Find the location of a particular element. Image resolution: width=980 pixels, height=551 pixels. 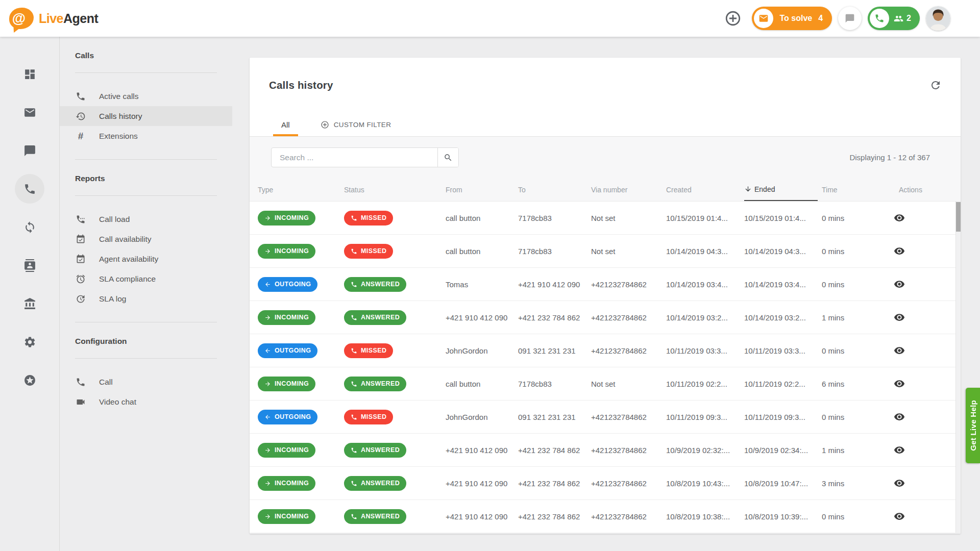

column-header-from: From is located at coordinates (482, 190).